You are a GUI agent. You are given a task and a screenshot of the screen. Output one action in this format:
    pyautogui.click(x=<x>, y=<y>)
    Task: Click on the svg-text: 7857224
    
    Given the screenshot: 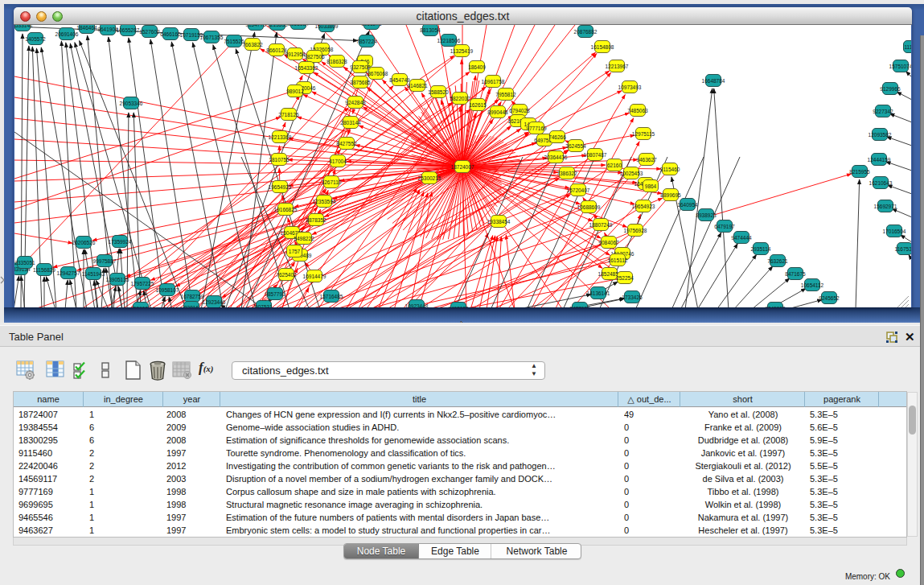 What is the action you would take?
    pyautogui.click(x=367, y=42)
    